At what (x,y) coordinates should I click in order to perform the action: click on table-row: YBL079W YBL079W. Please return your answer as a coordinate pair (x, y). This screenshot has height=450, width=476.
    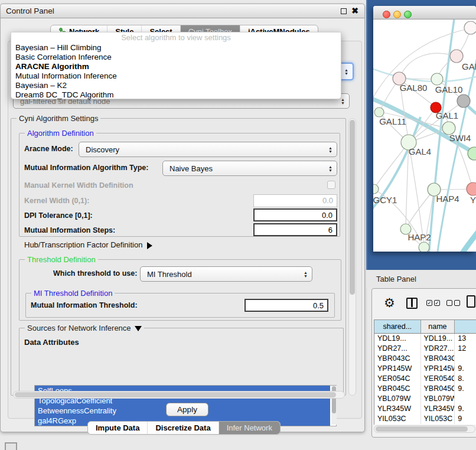
    Looking at the image, I should click on (425, 399).